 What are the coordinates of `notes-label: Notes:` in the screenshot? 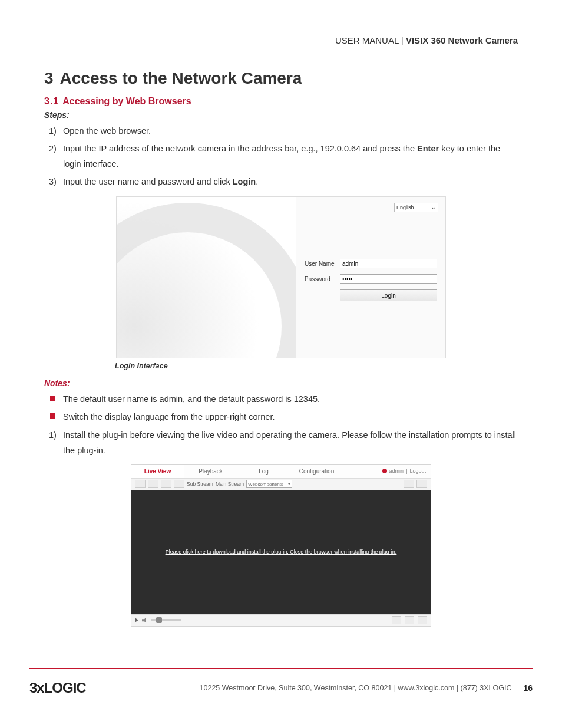 It's located at (281, 383).